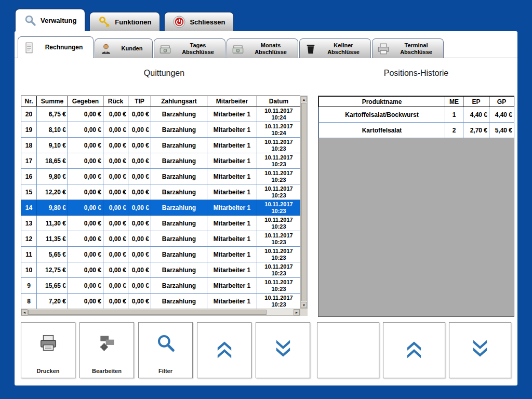 Image resolution: width=532 pixels, height=399 pixels. I want to click on receipts-column-header: TIP, so click(140, 101).